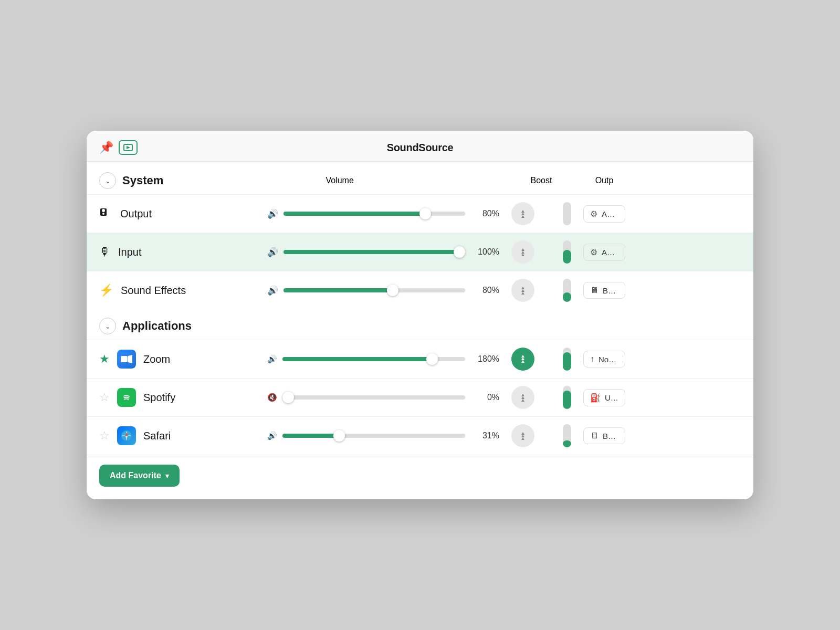 The image size is (840, 630). I want to click on sound-effects-volume-section: 🔊 80%, so click(383, 291).